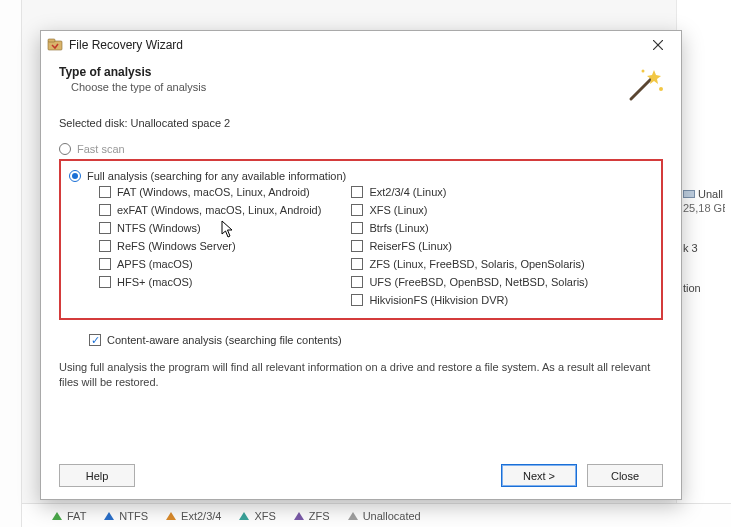  What do you see at coordinates (704, 264) in the screenshot?
I see `right-panel: Unall 25,18 GB k 3 tion` at bounding box center [704, 264].